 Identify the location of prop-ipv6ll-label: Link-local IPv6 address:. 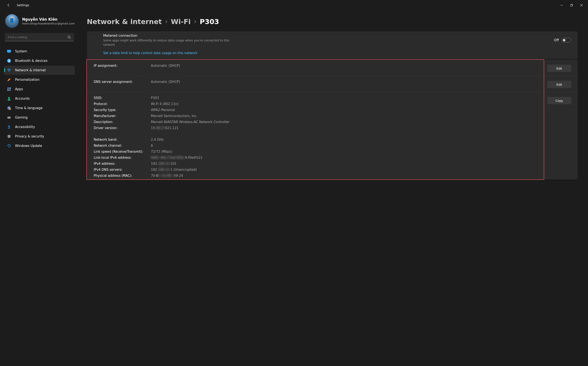
(121, 158).